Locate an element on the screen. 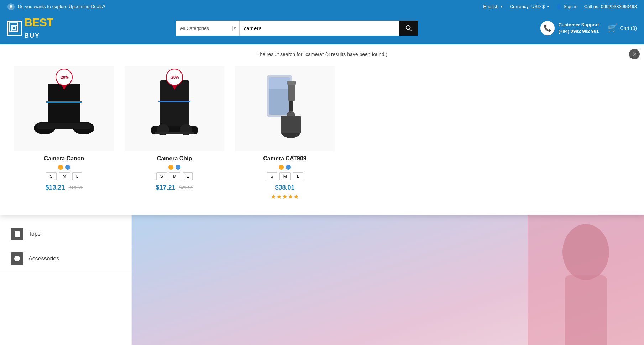 This screenshot has height=345, width=644. sidebar-item-tops: Tops is located at coordinates (66, 234).